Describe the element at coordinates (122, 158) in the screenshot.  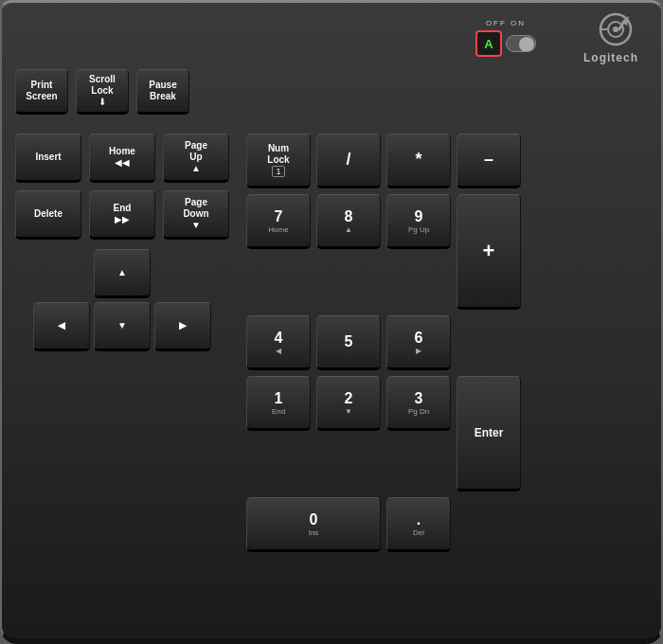
I see `nav-row-1: Insert Home ◀◀ Page Up ▲` at that location.